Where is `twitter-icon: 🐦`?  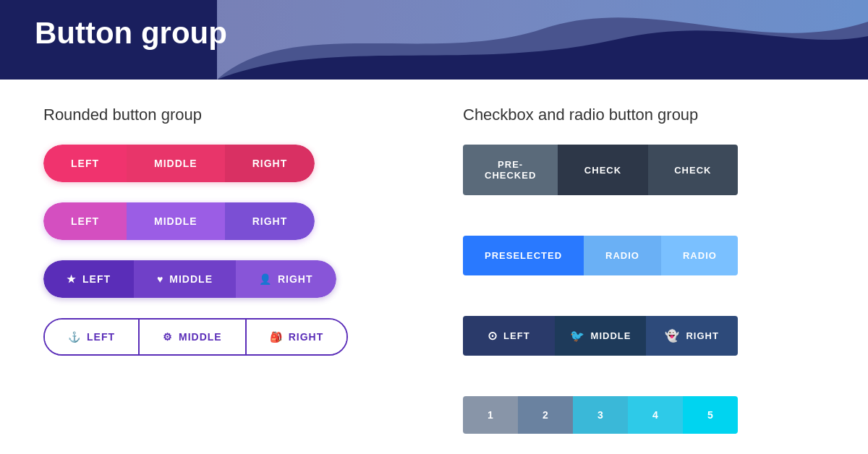
twitter-icon: 🐦 is located at coordinates (577, 335).